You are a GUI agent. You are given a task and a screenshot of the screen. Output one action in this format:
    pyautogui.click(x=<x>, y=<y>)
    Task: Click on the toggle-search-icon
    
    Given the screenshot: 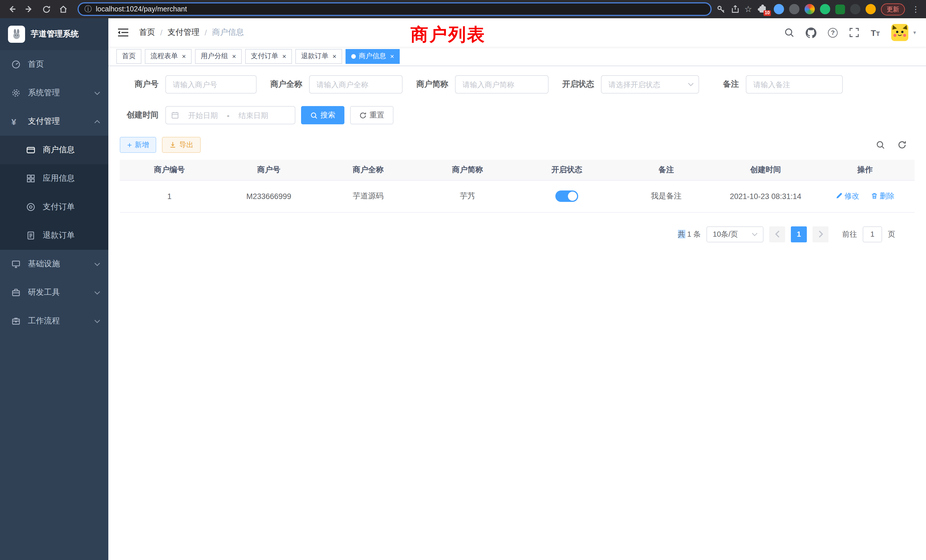 What is the action you would take?
    pyautogui.click(x=880, y=145)
    